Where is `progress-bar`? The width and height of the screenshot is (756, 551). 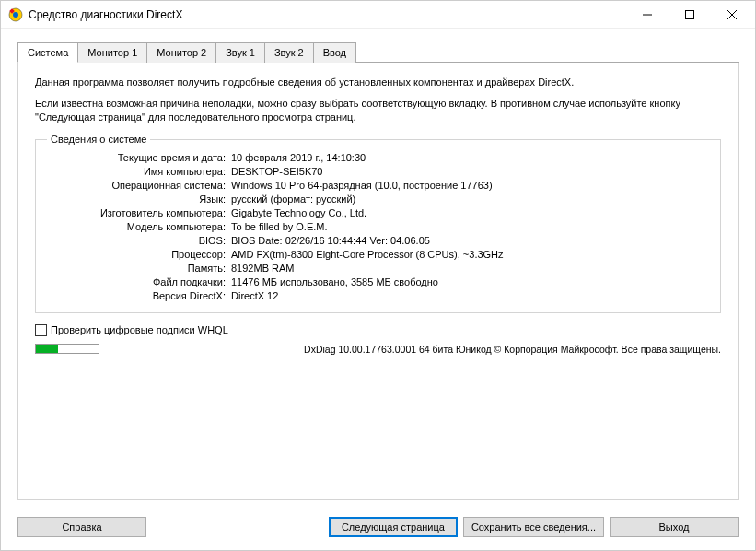
progress-bar is located at coordinates (67, 348).